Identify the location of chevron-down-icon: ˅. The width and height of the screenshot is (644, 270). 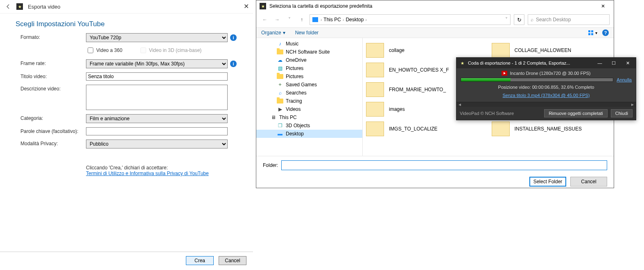
(506, 20).